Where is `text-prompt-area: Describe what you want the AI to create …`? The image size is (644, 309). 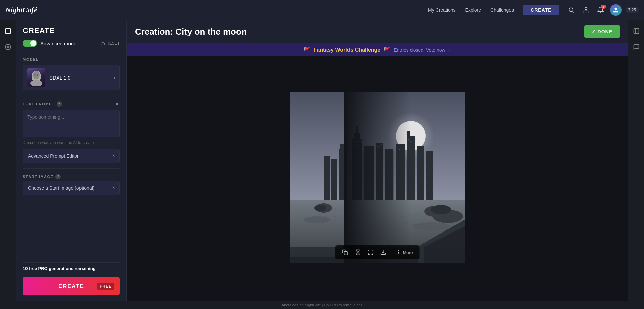
text-prompt-area: Describe what you want the AI to create … is located at coordinates (71, 139).